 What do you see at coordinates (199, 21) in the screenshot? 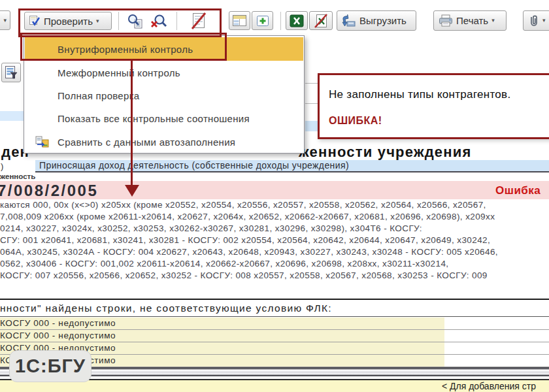
I see `clear-check-document-button` at bounding box center [199, 21].